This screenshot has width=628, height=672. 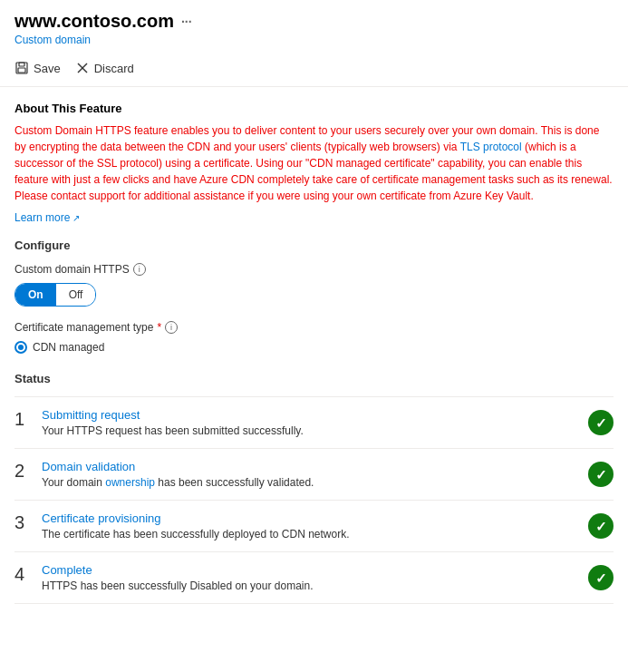 I want to click on save-icon, so click(x=22, y=68).